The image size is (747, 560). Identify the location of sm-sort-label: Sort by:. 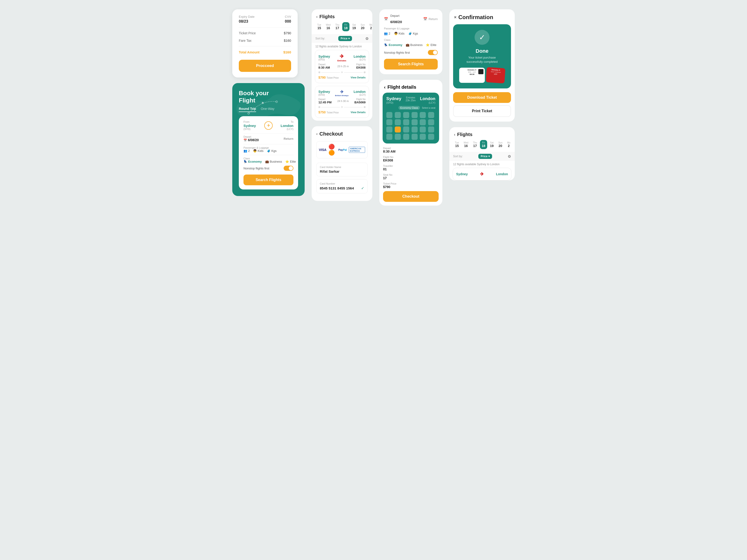
(458, 156).